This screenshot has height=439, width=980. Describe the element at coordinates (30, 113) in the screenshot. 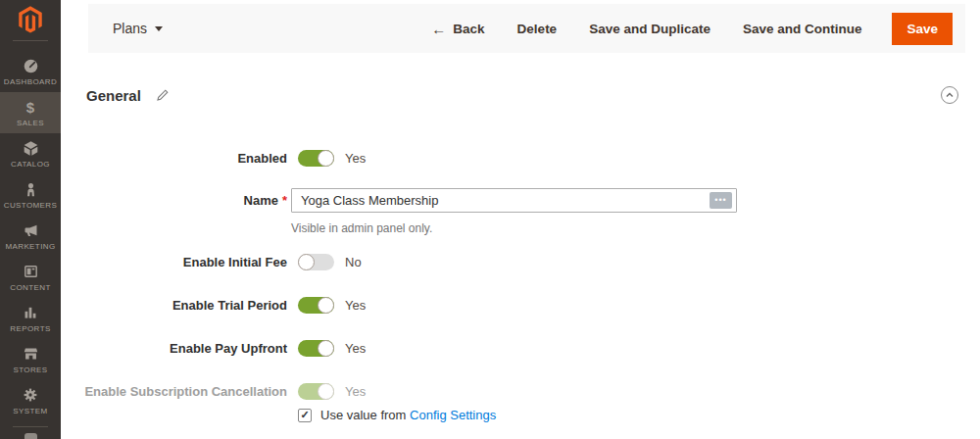

I see `sidebar-item-sales: $ SALES` at that location.